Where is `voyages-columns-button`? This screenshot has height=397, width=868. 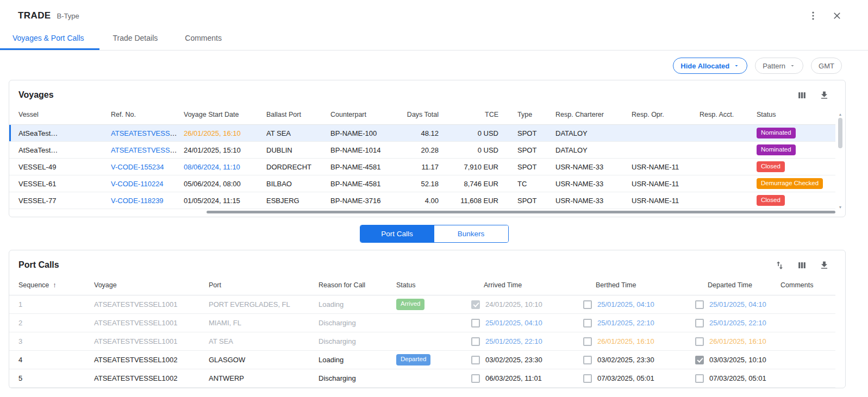 voyages-columns-button is located at coordinates (802, 95).